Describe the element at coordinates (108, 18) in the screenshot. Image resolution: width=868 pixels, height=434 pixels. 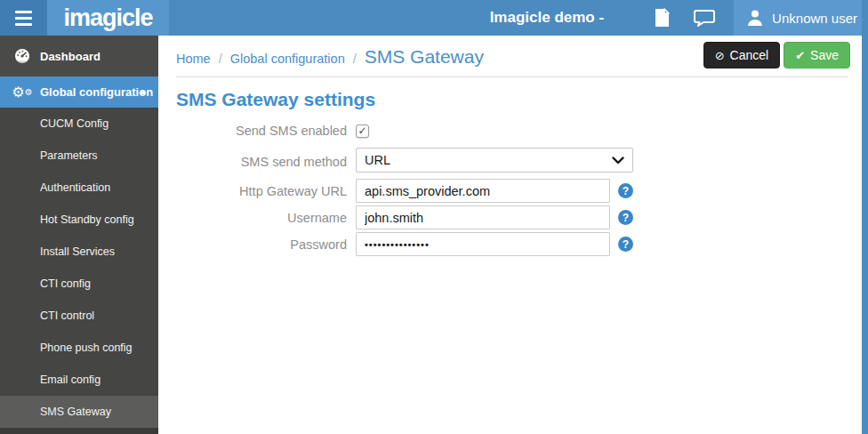
I see `imagicle-logo-text: imagicle` at that location.